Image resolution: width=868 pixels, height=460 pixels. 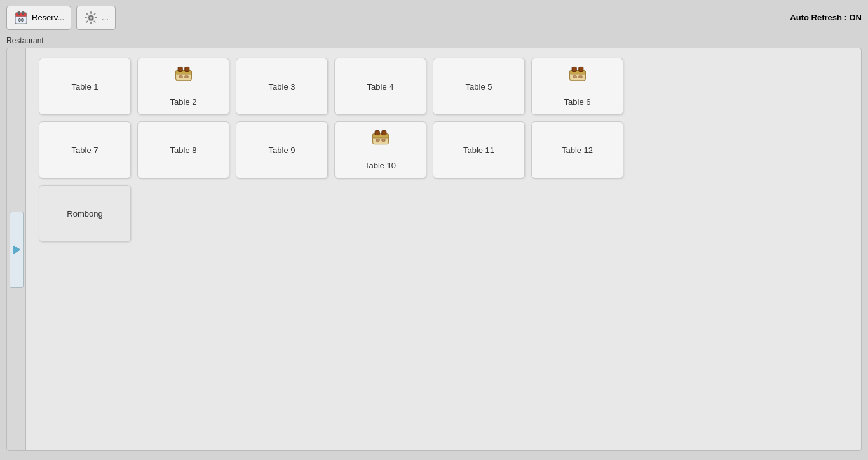 I want to click on table-card-t1: Table 1, so click(x=85, y=86).